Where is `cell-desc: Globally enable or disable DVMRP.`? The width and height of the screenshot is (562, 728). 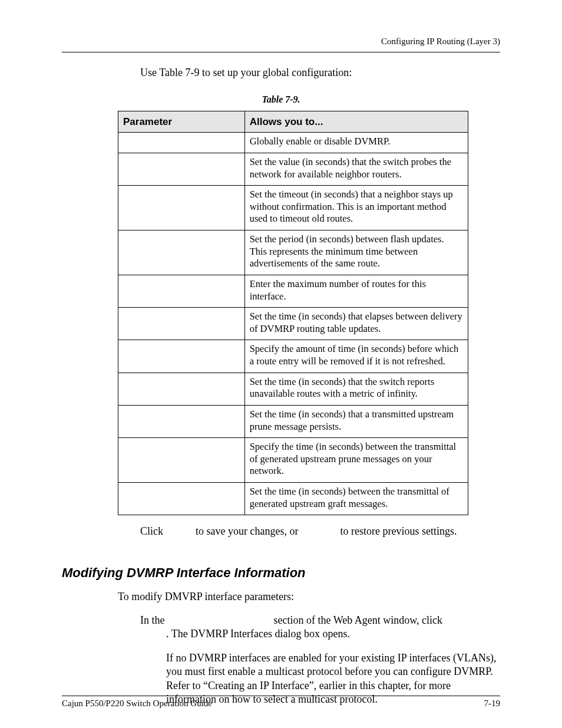 cell-desc: Globally enable or disable DVMRP. is located at coordinates (356, 143).